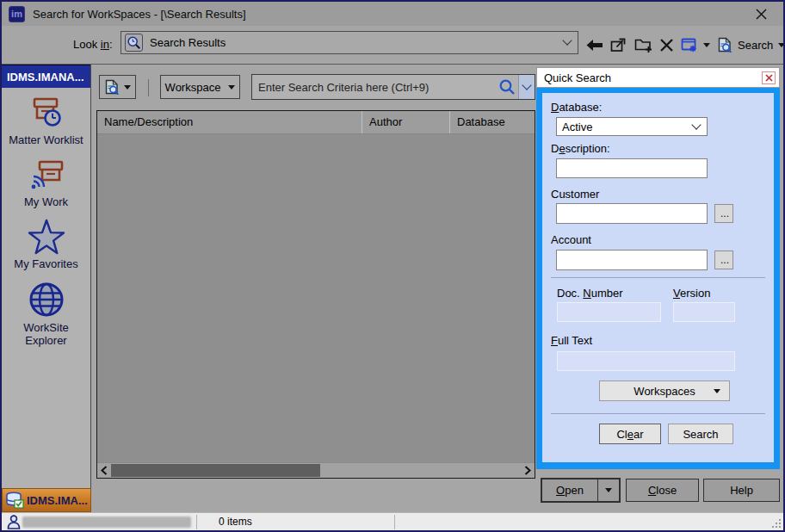 The width and height of the screenshot is (785, 532). What do you see at coordinates (148, 88) in the screenshot?
I see `toolbar-separator` at bounding box center [148, 88].